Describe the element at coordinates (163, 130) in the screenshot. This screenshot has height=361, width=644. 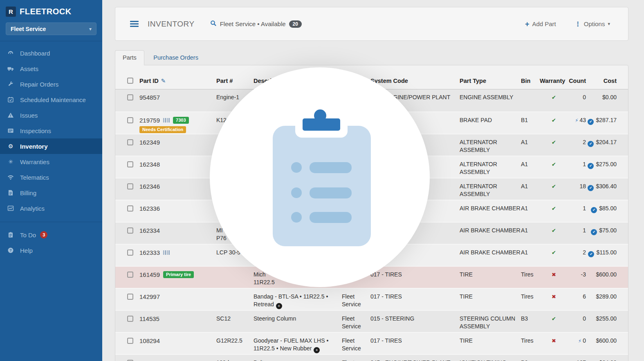
I see `status-badge: Needs Certification` at that location.